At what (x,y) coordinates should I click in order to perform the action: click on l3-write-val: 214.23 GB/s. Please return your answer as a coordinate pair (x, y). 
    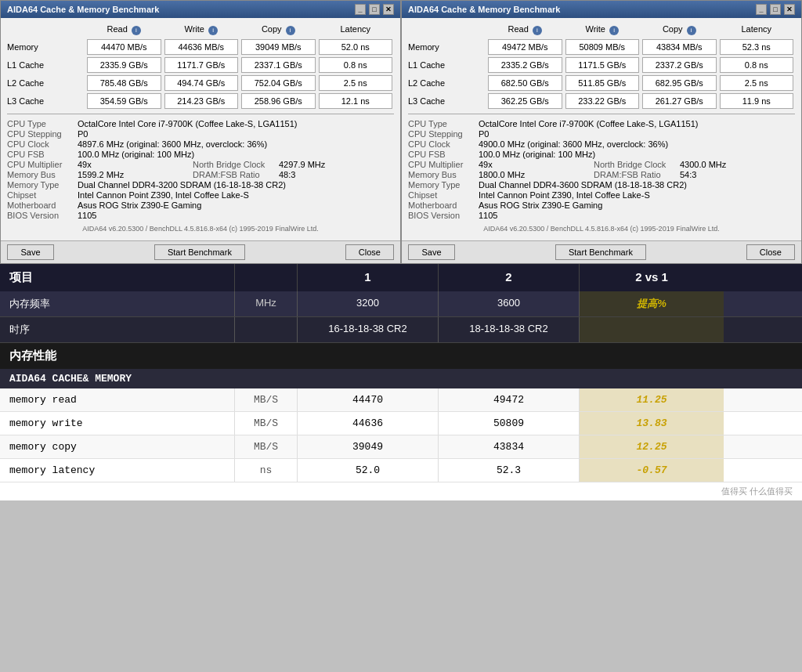
    Looking at the image, I should click on (202, 101).